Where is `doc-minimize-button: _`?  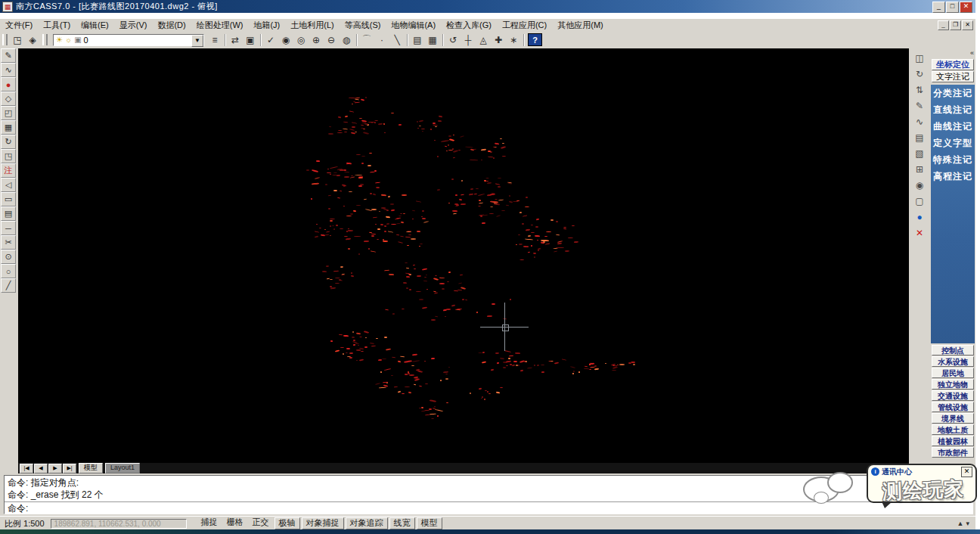
doc-minimize-button: _ is located at coordinates (944, 26).